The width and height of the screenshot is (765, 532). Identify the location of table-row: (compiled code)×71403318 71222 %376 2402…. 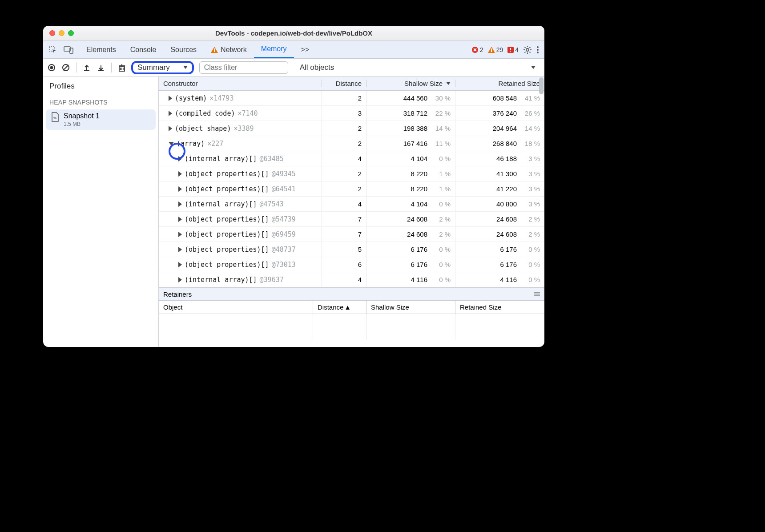
(351, 113).